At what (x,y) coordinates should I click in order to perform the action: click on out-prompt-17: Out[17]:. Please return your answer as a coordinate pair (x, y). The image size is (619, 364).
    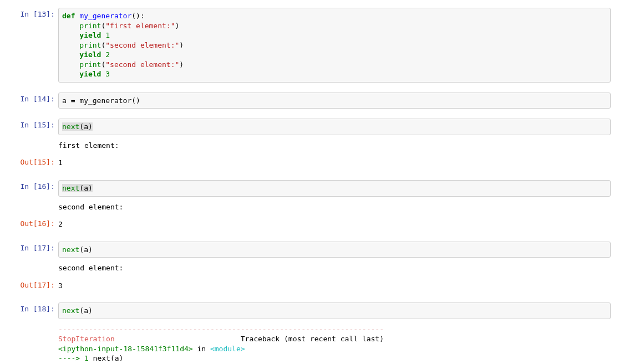
    Looking at the image, I should click on (33, 286).